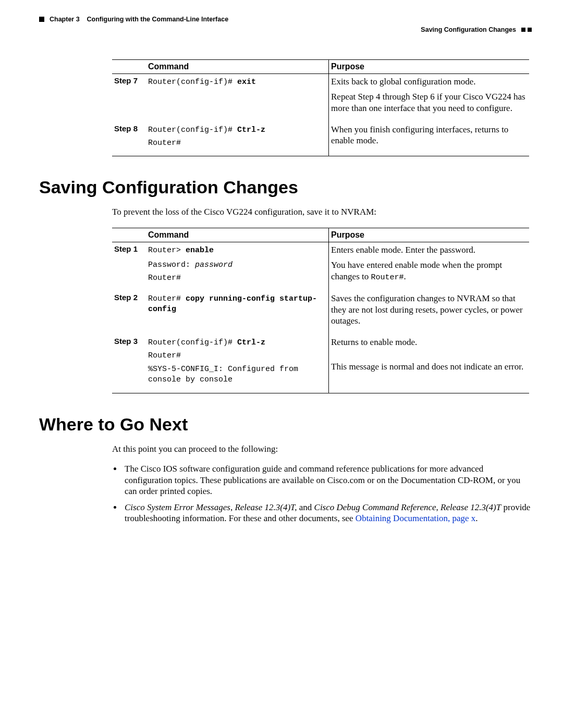 The height and width of the screenshot is (728, 563). What do you see at coordinates (237, 374) in the screenshot?
I see `cmd-output: %SYS-5-CONFIG_I: Configured from console…` at bounding box center [237, 374].